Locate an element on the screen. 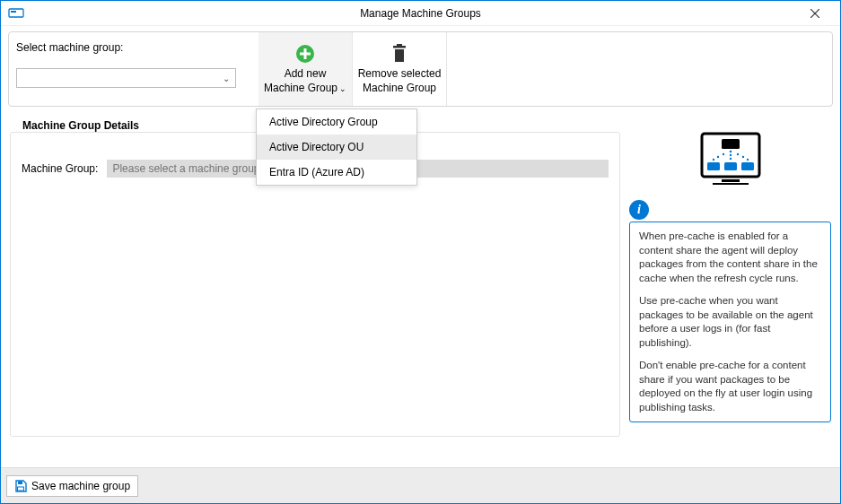 The height and width of the screenshot is (504, 841). info-paragraph: Don't enable pre-cache for a content sha… is located at coordinates (731, 387).